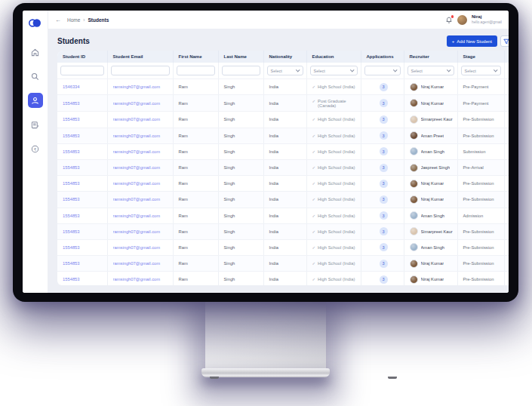  What do you see at coordinates (82, 248) in the screenshot?
I see `cell-student-id: 1554853` at bounding box center [82, 248].